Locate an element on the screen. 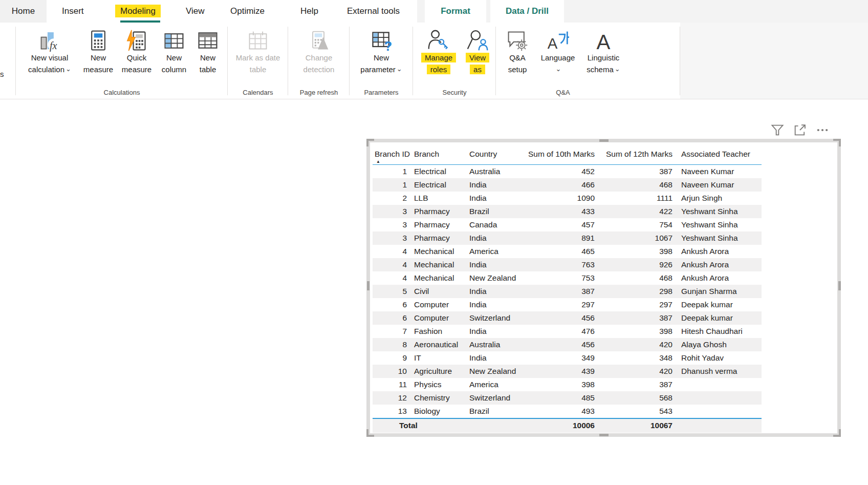  table-cell: 4 is located at coordinates (392, 251).